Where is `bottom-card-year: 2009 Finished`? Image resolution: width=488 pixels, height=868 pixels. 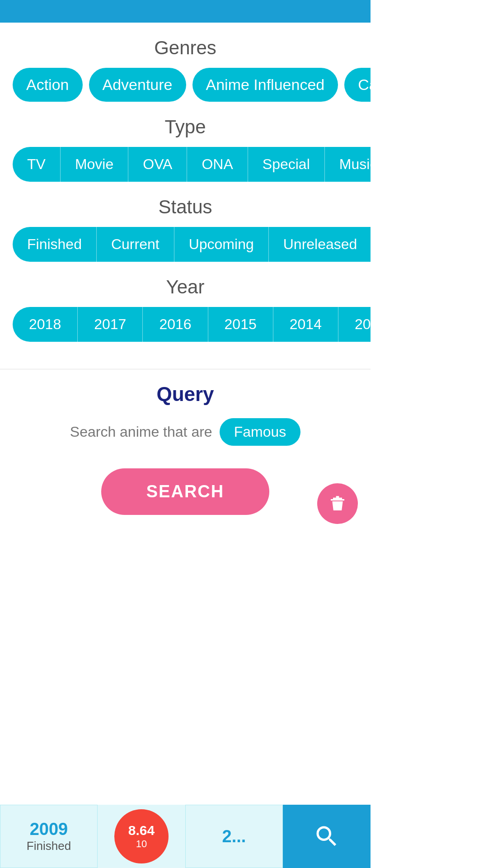 bottom-card-year: 2009 Finished is located at coordinates (49, 836).